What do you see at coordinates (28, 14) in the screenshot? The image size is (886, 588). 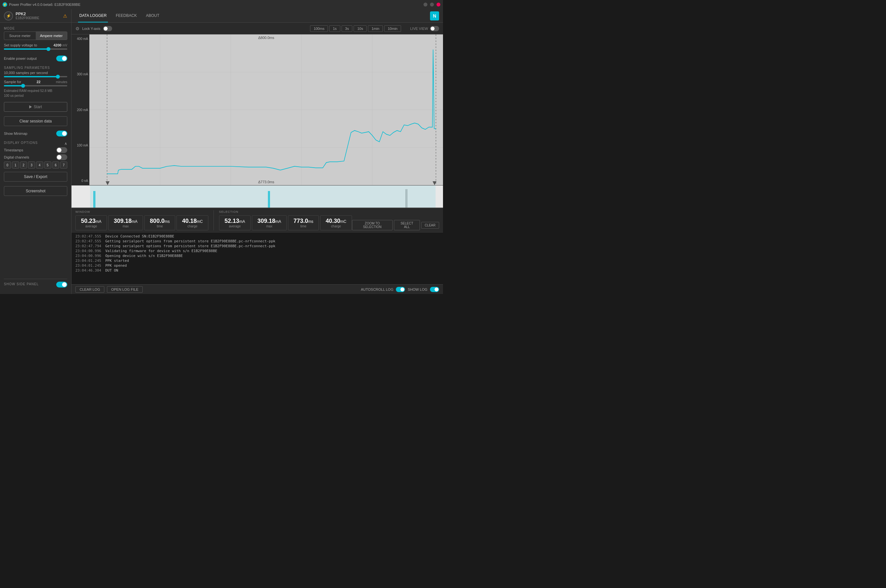 I see `device-name: PPK2` at bounding box center [28, 14].